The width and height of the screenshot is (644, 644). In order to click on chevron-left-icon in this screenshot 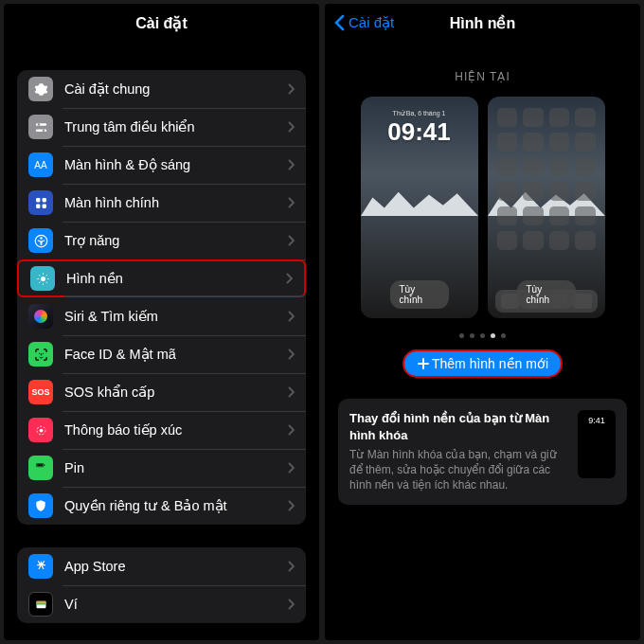, I will do `click(339, 23)`.